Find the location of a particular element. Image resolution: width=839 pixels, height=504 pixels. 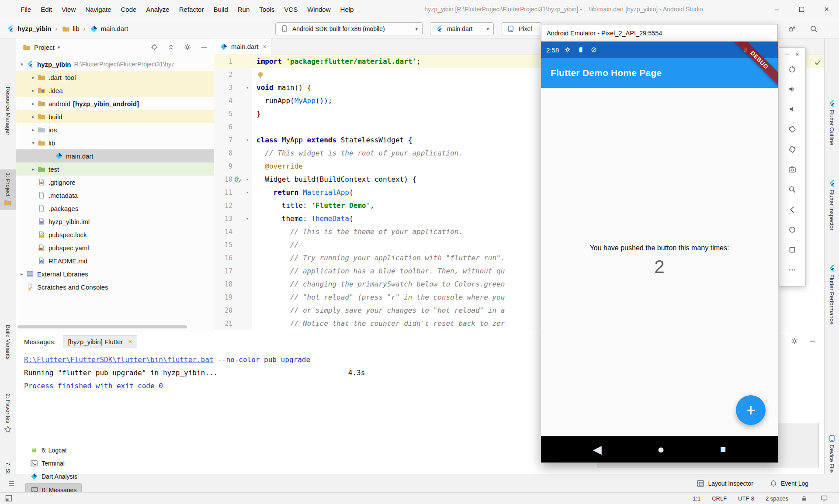

search-icon is located at coordinates (814, 29).